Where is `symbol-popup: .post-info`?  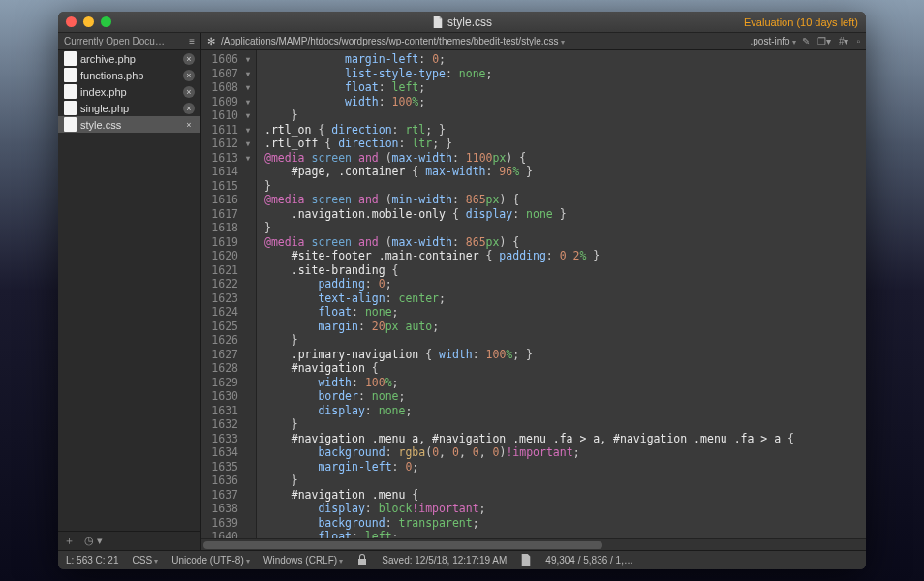
symbol-popup: .post-info is located at coordinates (773, 41).